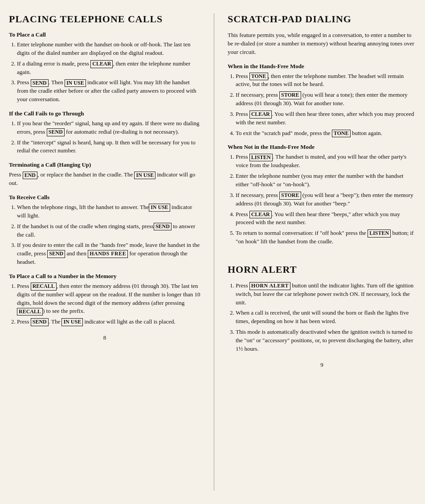 This screenshot has width=425, height=504. What do you see at coordinates (105, 35) in the screenshot?
I see `place-call-heading: To Place a Call` at bounding box center [105, 35].